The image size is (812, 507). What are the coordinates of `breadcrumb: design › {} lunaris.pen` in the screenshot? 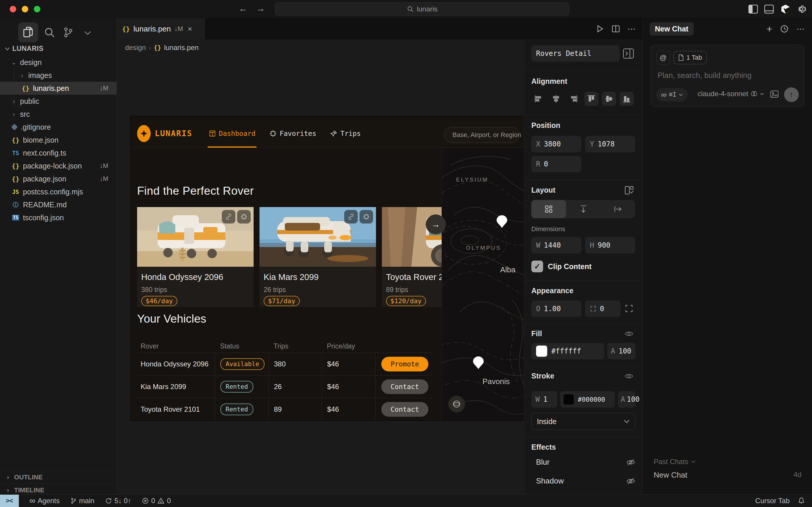 It's located at (320, 48).